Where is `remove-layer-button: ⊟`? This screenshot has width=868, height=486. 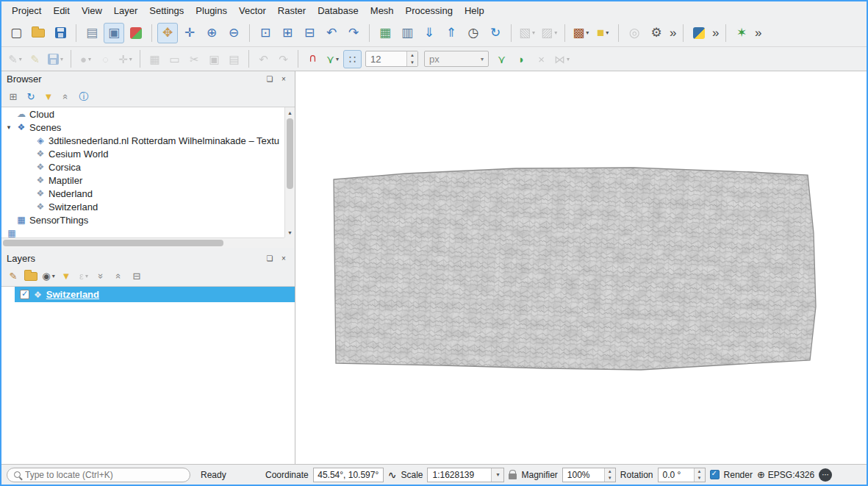
remove-layer-button: ⊟ is located at coordinates (137, 276).